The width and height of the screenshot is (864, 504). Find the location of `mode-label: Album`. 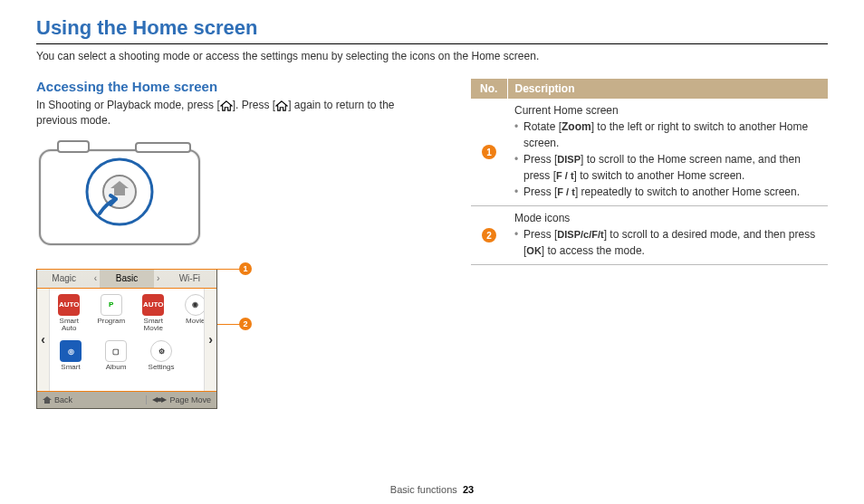

mode-label: Album is located at coordinates (116, 367).